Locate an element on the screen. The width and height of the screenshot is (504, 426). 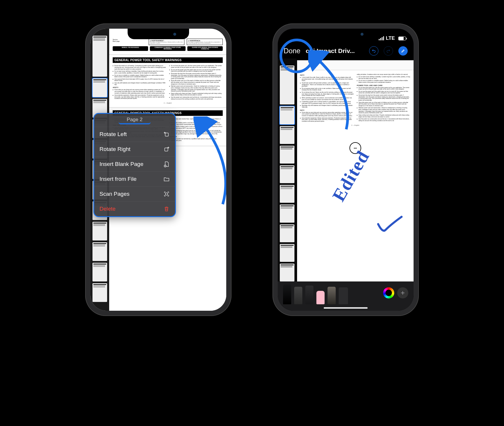
doc-bullet: Use a ground fault circuit interrupter (… is located at coordinates (140, 80).